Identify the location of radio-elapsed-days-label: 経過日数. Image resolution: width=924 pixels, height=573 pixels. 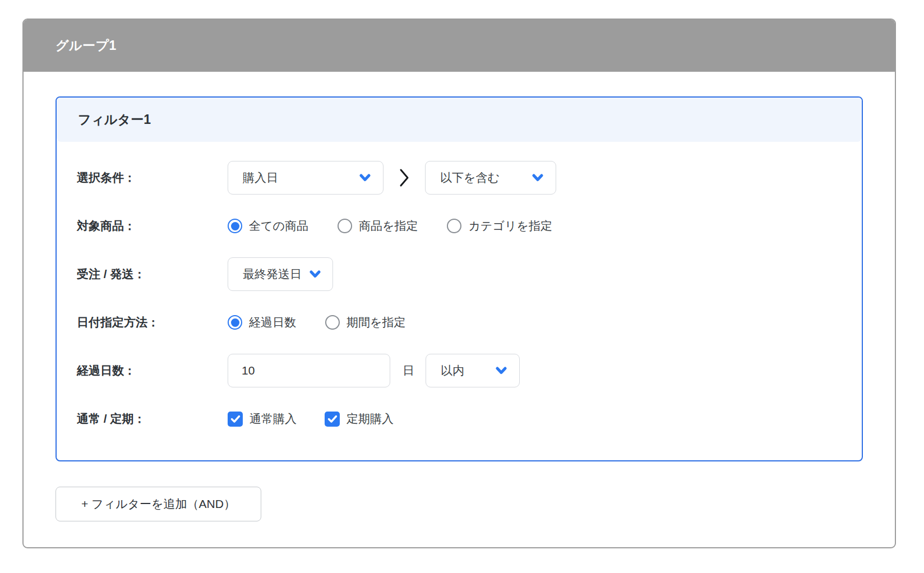
(272, 322).